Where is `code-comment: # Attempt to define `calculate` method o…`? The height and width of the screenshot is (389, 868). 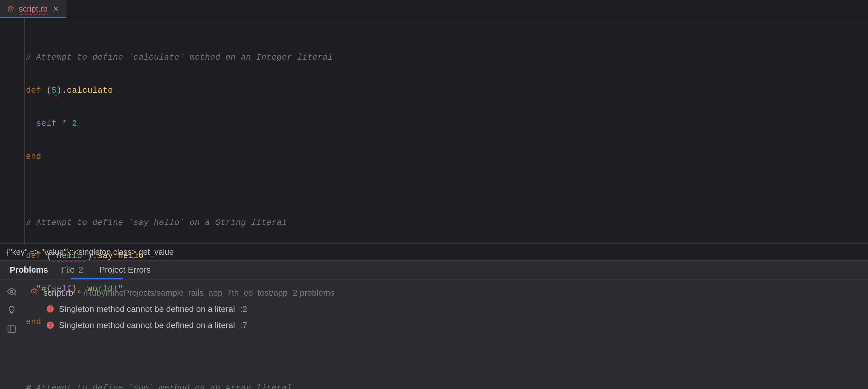 code-comment: # Attempt to define `calculate` method o… is located at coordinates (179, 57).